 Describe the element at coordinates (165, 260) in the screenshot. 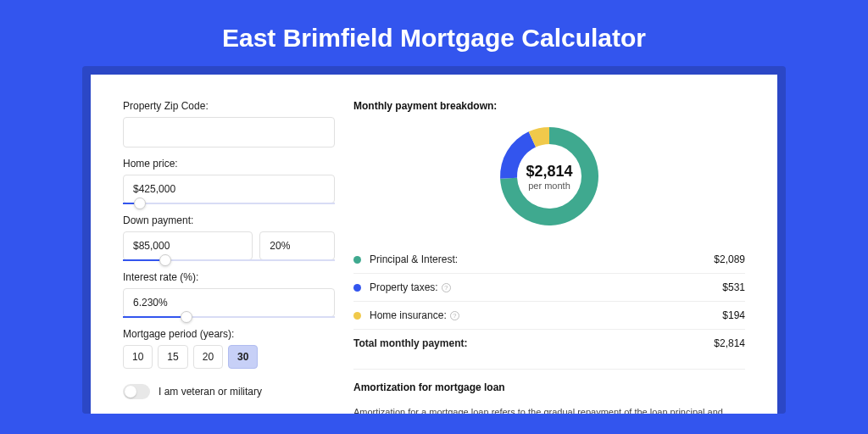

I see `down-payment-slider-thumb` at that location.